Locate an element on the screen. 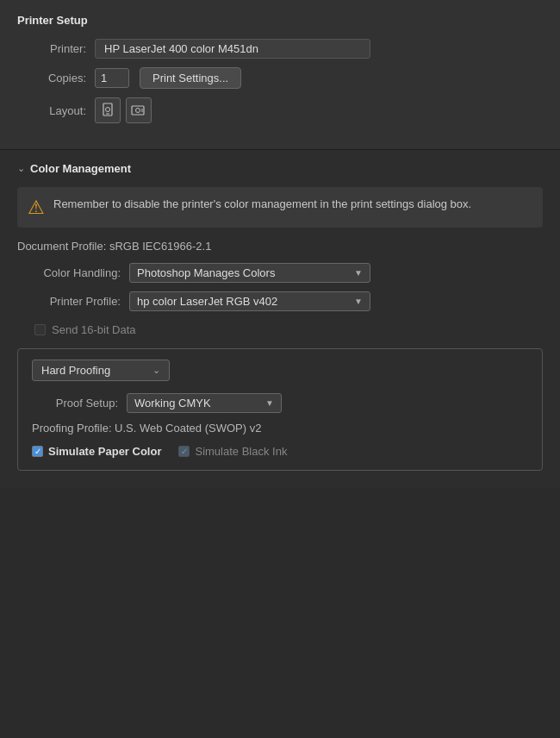 This screenshot has height=738, width=560. proof-setup-dropdown: Working CMYK ▼ is located at coordinates (204, 403).